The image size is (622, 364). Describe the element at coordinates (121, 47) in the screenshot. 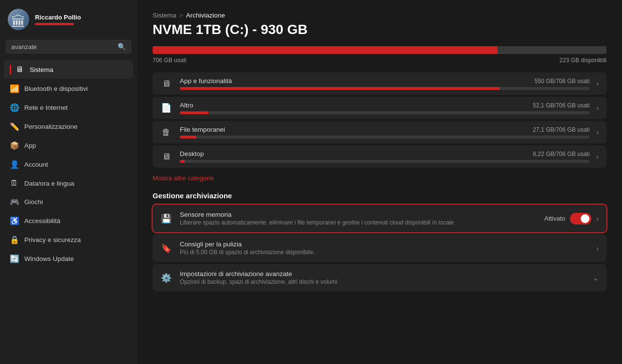

I see `search-icon: 🔍` at that location.